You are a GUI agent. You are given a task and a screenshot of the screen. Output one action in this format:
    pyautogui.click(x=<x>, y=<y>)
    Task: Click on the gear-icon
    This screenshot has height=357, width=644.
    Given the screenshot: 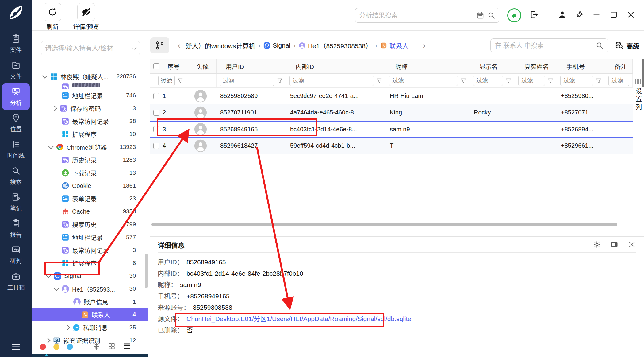 What is the action you would take?
    pyautogui.click(x=597, y=244)
    